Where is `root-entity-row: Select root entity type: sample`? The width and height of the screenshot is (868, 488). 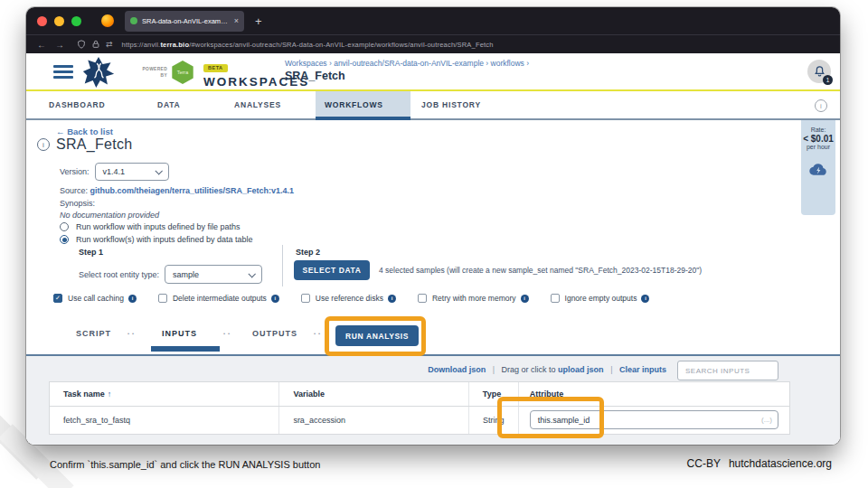
root-entity-row: Select root entity type: sample is located at coordinates (170, 275).